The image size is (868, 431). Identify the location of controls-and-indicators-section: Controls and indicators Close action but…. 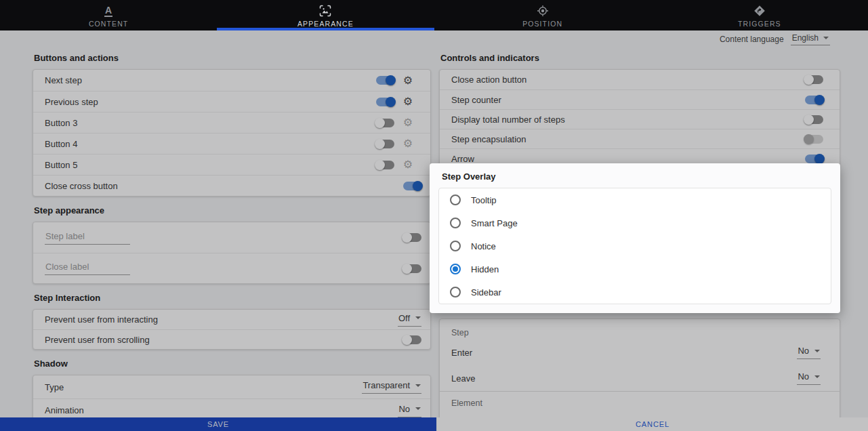
(640, 111).